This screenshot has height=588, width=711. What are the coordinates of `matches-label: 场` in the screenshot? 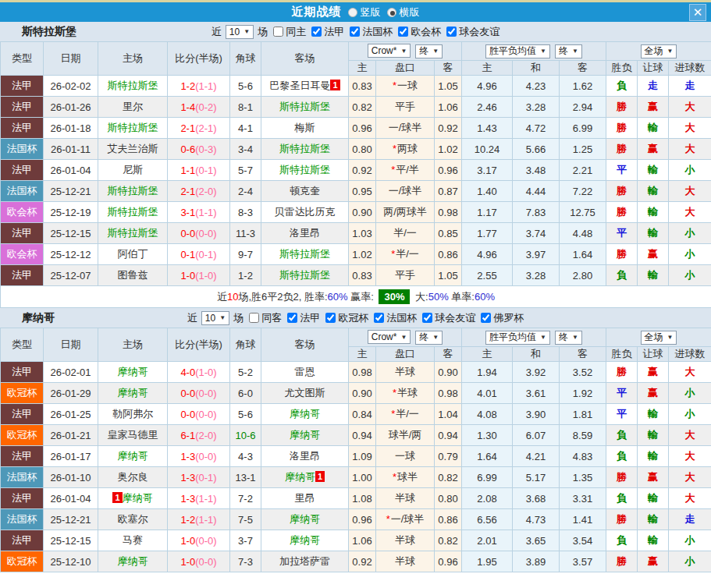 It's located at (239, 318).